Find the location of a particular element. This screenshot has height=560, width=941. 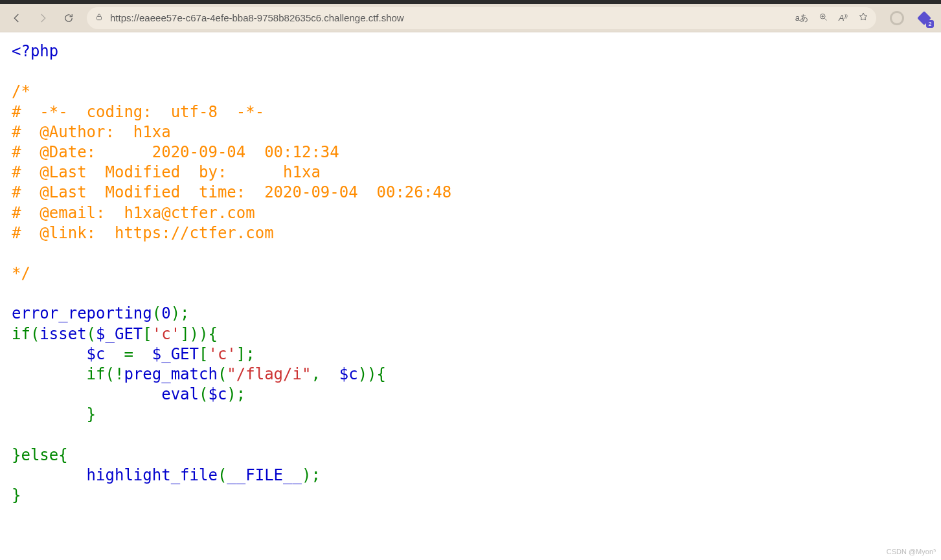

php-open-tag: <?php is located at coordinates (35, 51).